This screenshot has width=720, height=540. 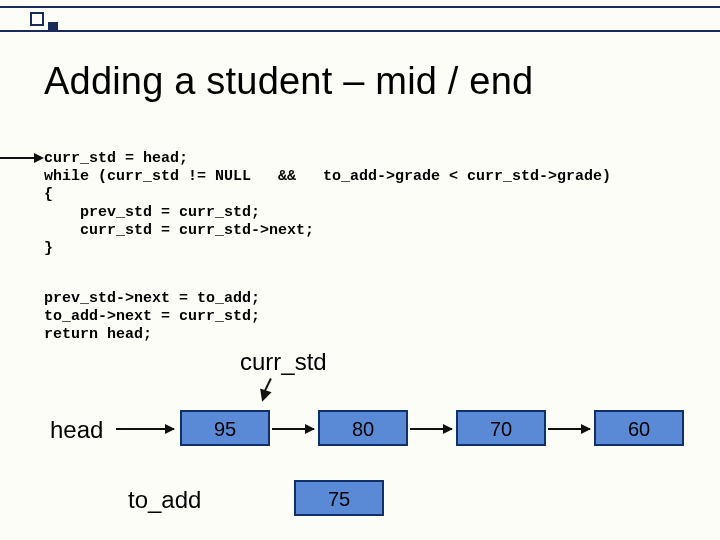 What do you see at coordinates (53, 27) in the screenshot?
I see `bullet-filled-icon` at bounding box center [53, 27].